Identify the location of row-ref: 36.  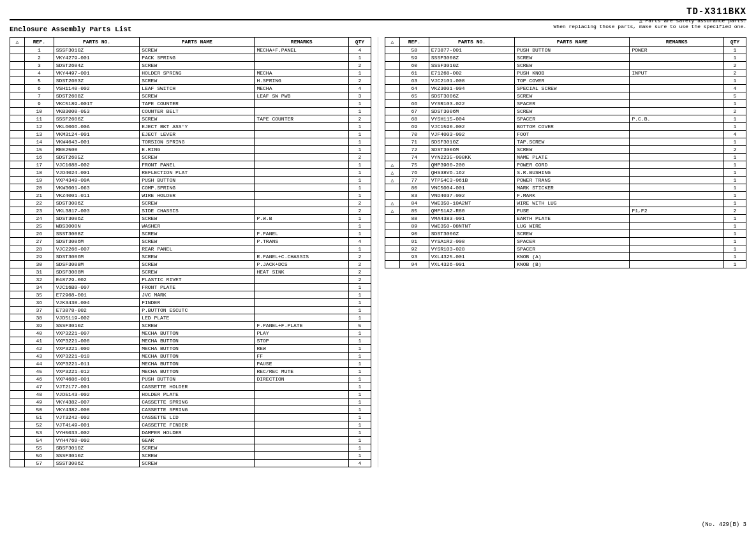
(39, 303).